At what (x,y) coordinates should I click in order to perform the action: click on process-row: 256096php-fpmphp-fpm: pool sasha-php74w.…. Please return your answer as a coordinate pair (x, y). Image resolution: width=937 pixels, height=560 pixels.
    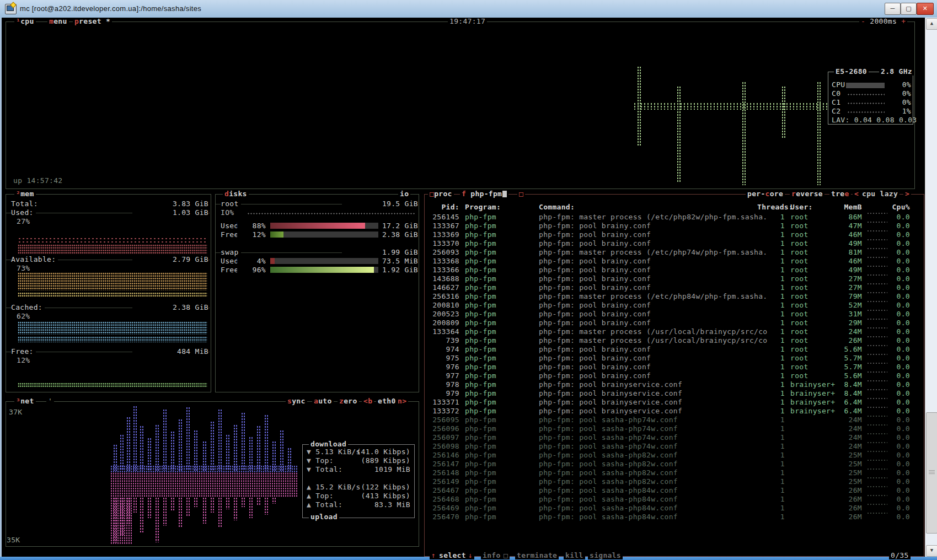
    Looking at the image, I should click on (675, 429).